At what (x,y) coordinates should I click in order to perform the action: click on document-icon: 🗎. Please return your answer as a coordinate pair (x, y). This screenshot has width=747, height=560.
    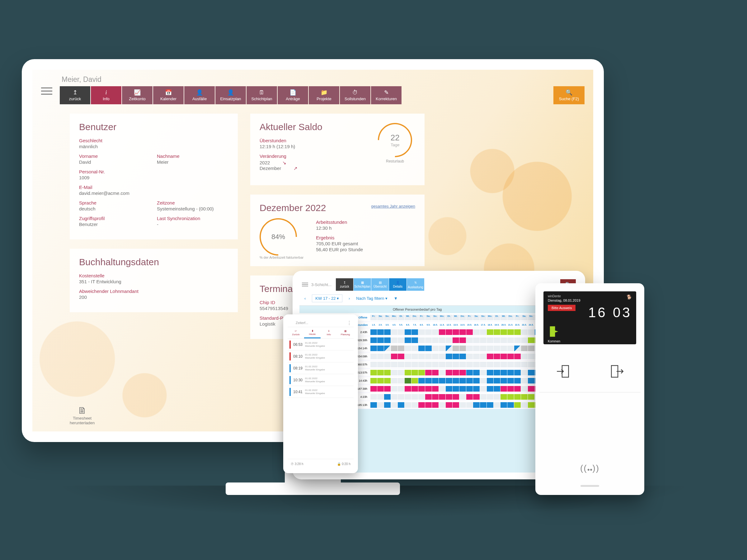
    Looking at the image, I should click on (82, 411).